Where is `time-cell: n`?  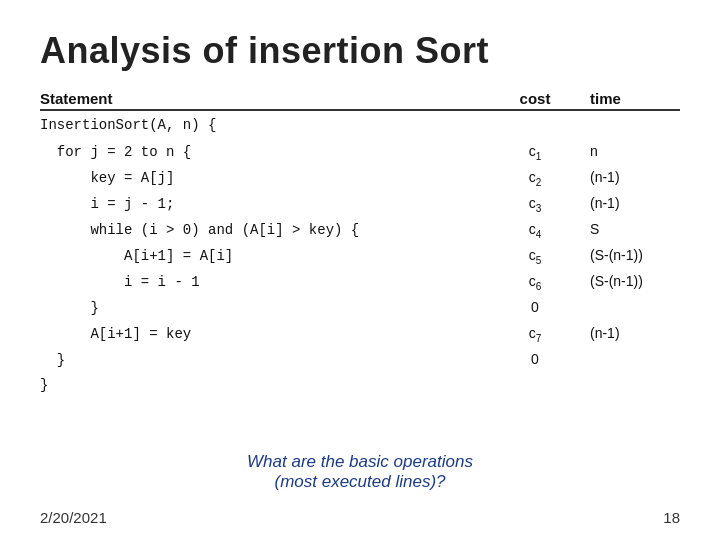
time-cell: n is located at coordinates (630, 152).